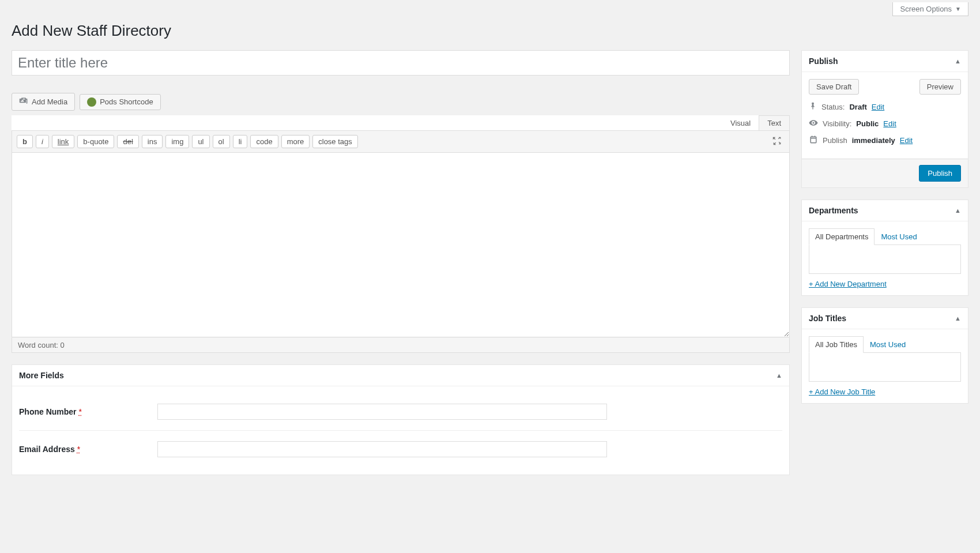  I want to click on calendar-icon, so click(813, 141).